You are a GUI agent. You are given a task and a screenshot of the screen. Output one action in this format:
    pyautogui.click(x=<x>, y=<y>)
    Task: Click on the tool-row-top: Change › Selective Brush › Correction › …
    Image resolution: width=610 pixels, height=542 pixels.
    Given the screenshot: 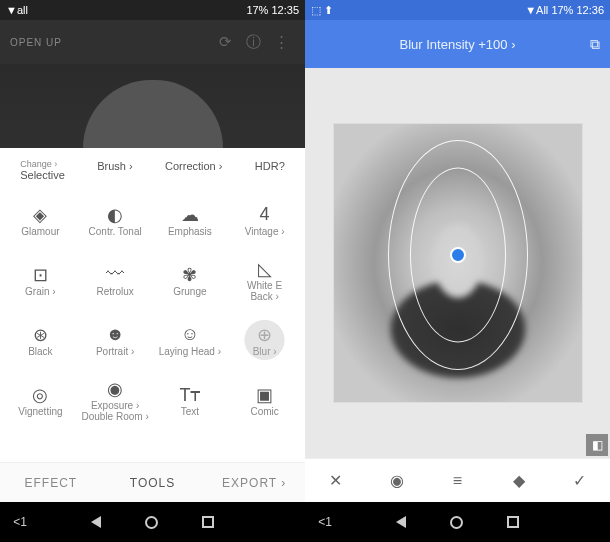 What is the action you would take?
    pyautogui.click(x=152, y=172)
    